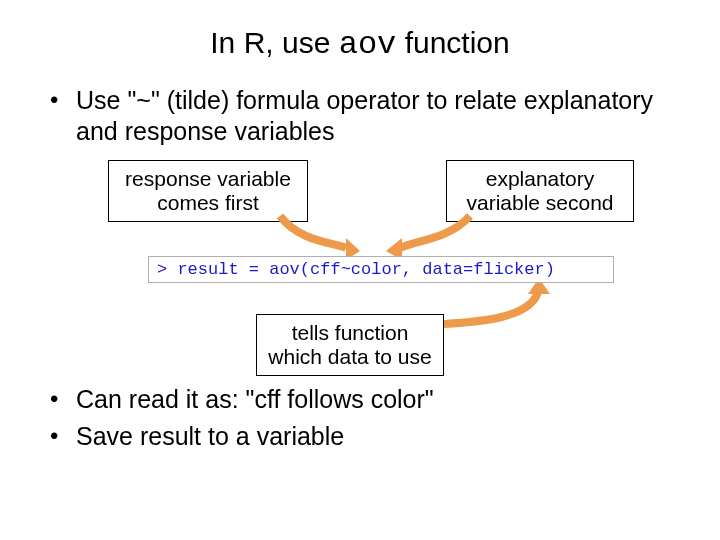  Describe the element at coordinates (350, 356) in the screenshot. I see `box-data-l2: which data to use` at that location.